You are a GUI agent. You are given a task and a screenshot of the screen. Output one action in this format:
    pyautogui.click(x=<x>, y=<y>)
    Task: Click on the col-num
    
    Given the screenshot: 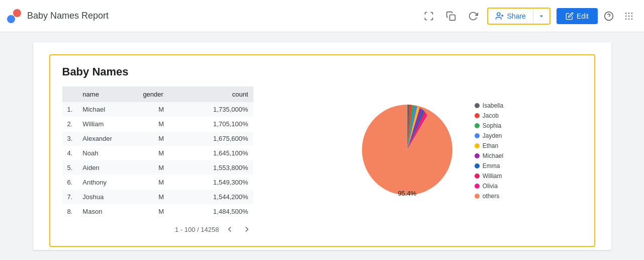 What is the action you would take?
    pyautogui.click(x=70, y=95)
    